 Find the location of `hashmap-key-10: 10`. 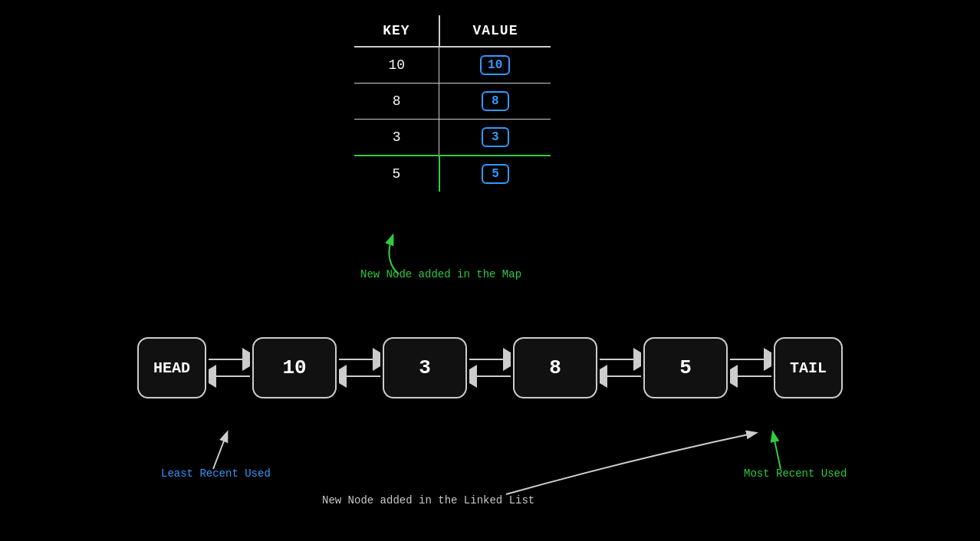

hashmap-key-10: 10 is located at coordinates (396, 65).